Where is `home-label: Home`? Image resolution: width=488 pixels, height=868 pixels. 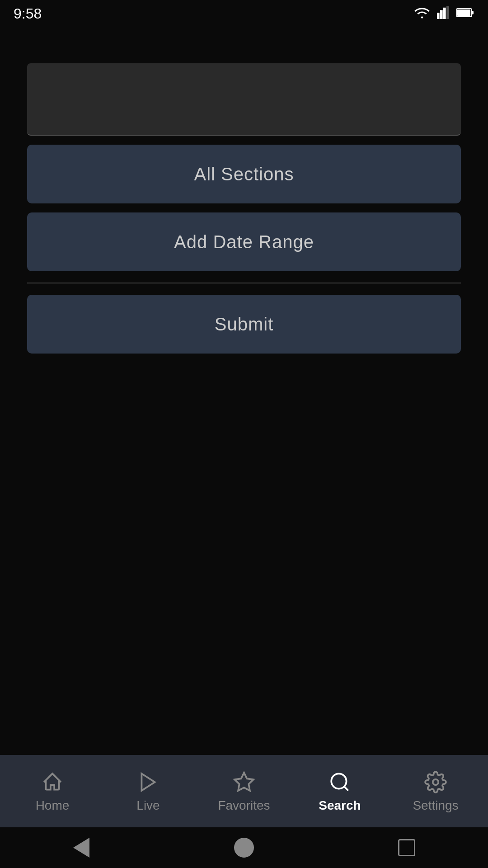 home-label: Home is located at coordinates (52, 806).